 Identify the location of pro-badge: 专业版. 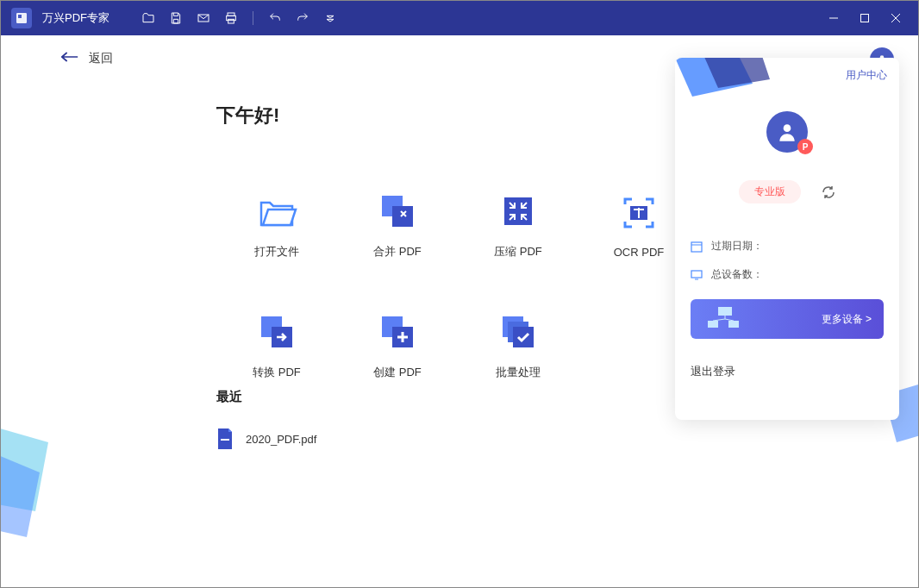
(770, 191).